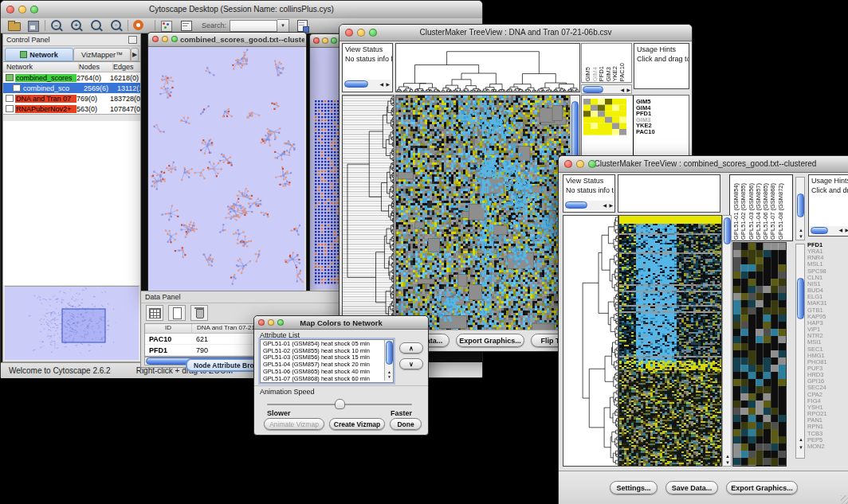 The width and height of the screenshot is (848, 504). What do you see at coordinates (72, 197) in the screenshot?
I see `control-panel: Control Panel Network VizMapper™ ▶ Netwo…` at bounding box center [72, 197].